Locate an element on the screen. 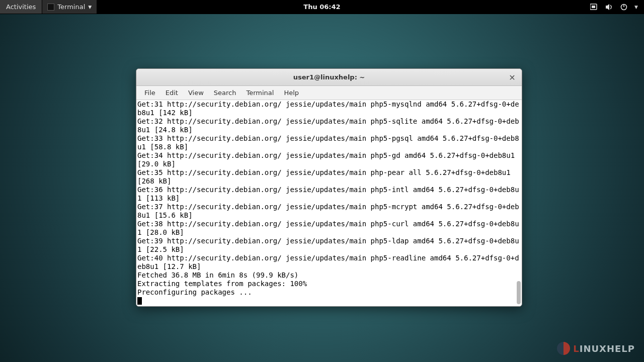  watermark-text-l: L is located at coordinates (576, 349).